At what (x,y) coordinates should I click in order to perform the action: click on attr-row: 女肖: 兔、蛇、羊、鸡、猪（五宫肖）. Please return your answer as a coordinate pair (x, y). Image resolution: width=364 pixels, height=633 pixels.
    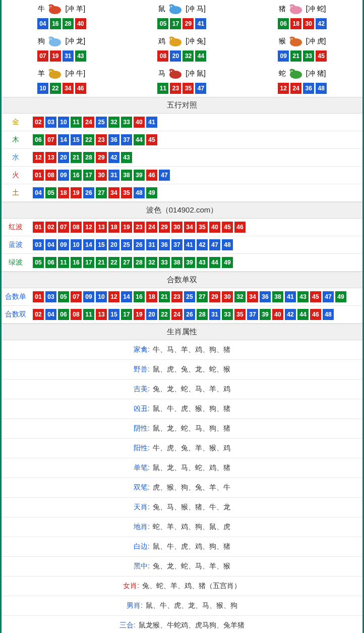
    Looking at the image, I should click on (182, 587).